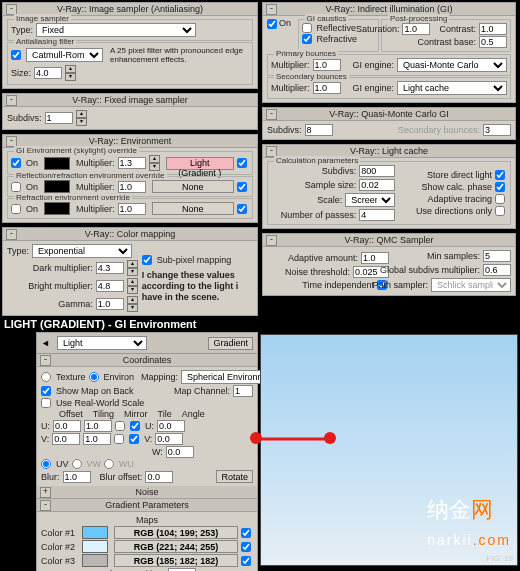 The image size is (520, 571). I want to click on sample-spinner, so click(377, 185).